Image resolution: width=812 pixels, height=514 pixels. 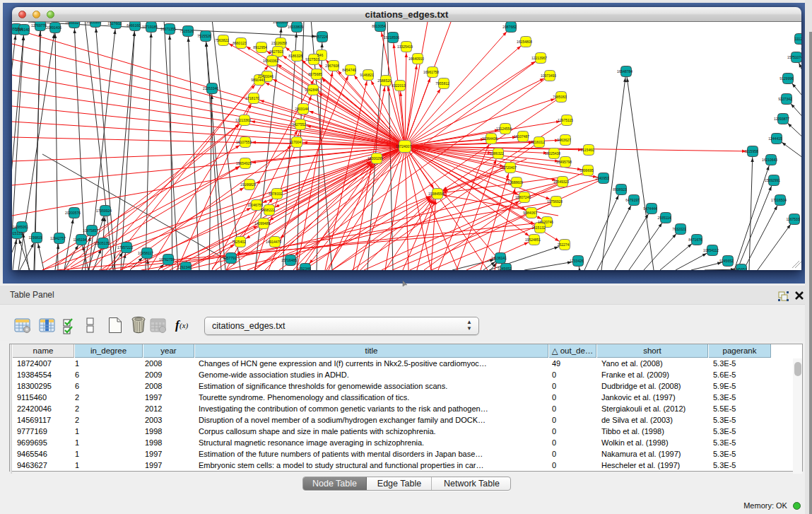 I want to click on svg-text: 13325419, so click(x=405, y=47).